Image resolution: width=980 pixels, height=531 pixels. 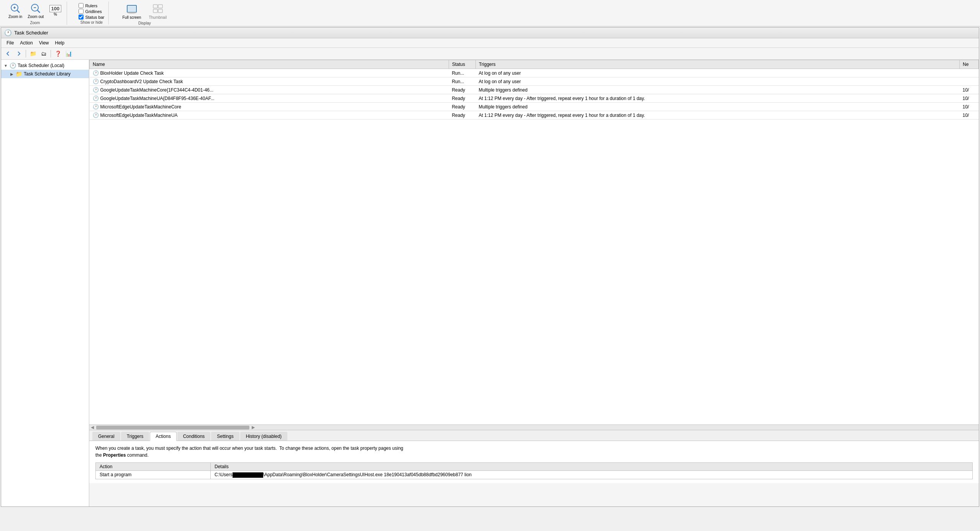 What do you see at coordinates (13, 66) in the screenshot?
I see `tree-icon-local: 🕐` at bounding box center [13, 66].